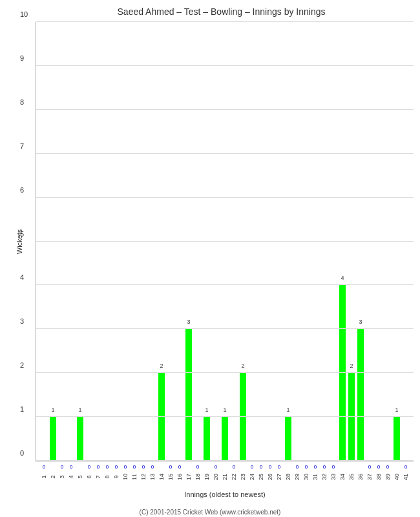 The width and height of the screenshot is (420, 517). Describe the element at coordinates (225, 474) in the screenshot. I see `x-axis-labels: 1234567891011121314151617181920212223242…` at that location.